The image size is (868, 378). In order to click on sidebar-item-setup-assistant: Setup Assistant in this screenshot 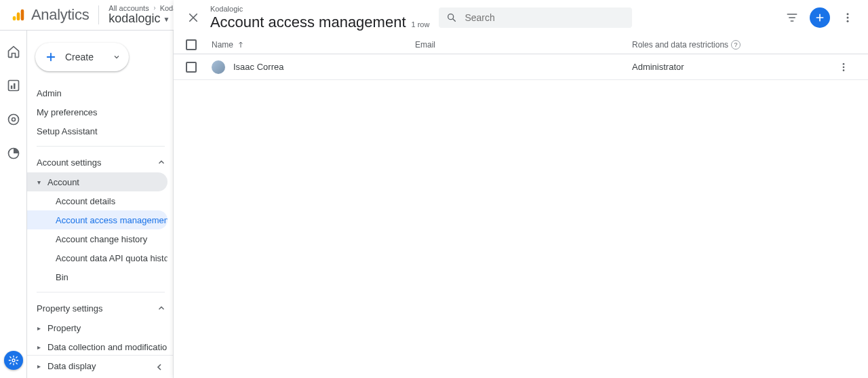, I will do `click(98, 131)`.